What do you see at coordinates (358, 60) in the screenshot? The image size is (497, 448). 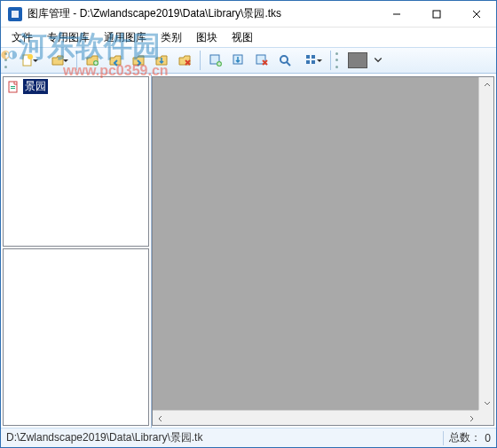 I see `color-swatch-button` at bounding box center [358, 60].